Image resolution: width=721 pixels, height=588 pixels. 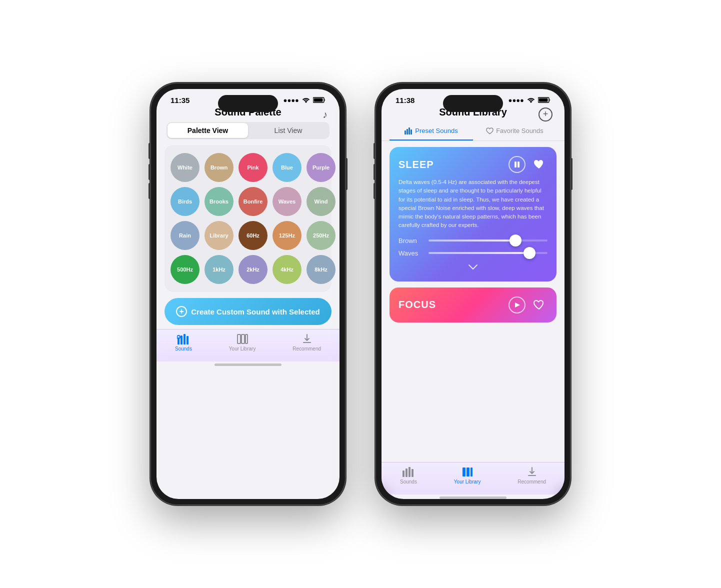 What do you see at coordinates (253, 236) in the screenshot?
I see `circle-60hz: 60Hz` at bounding box center [253, 236].